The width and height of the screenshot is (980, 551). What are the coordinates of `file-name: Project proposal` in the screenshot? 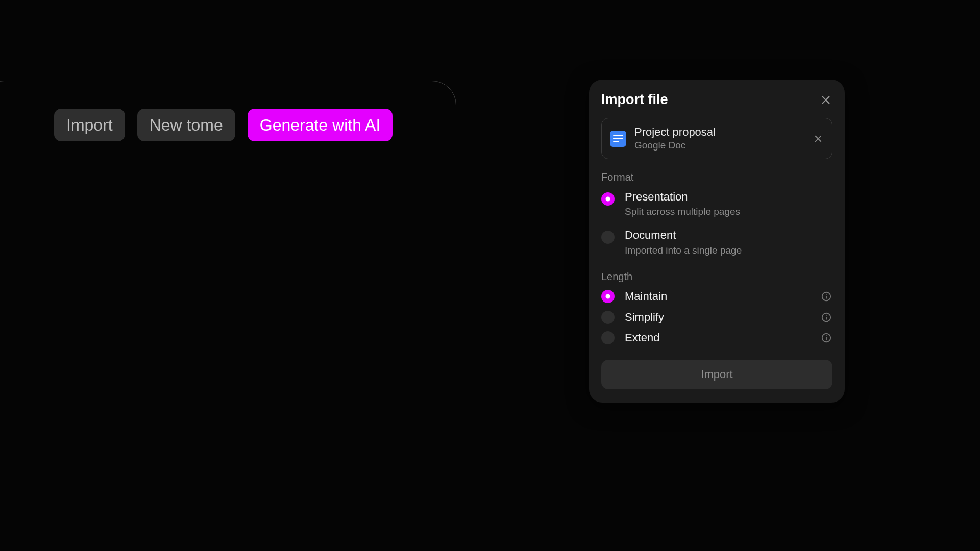 It's located at (720, 132).